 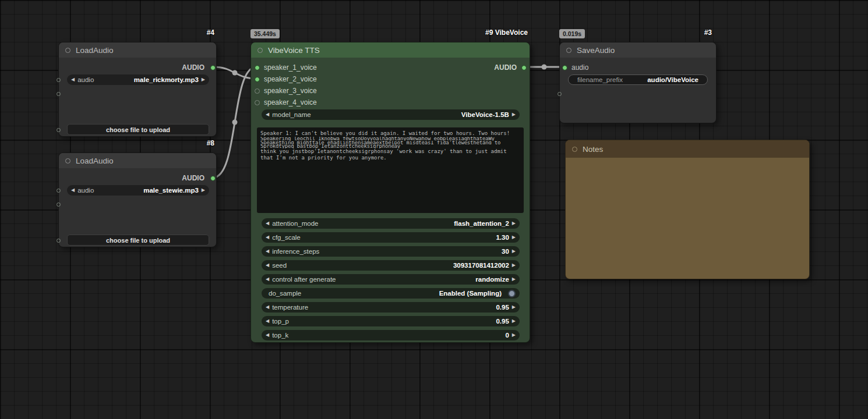 What do you see at coordinates (390, 293) in the screenshot?
I see `do-sample-toggle-widget: do_sample Enabled (Sampling)` at bounding box center [390, 293].